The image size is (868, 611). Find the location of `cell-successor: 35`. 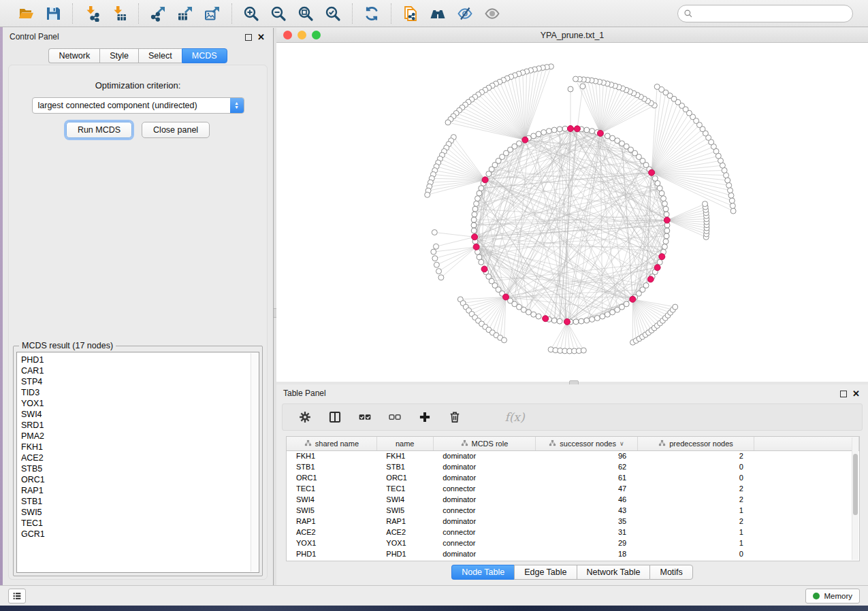

cell-successor: 35 is located at coordinates (587, 521).